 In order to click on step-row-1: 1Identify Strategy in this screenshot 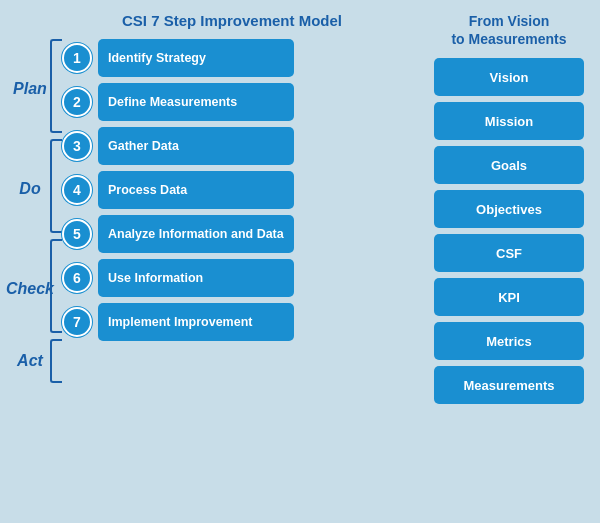, I will do `click(178, 58)`.